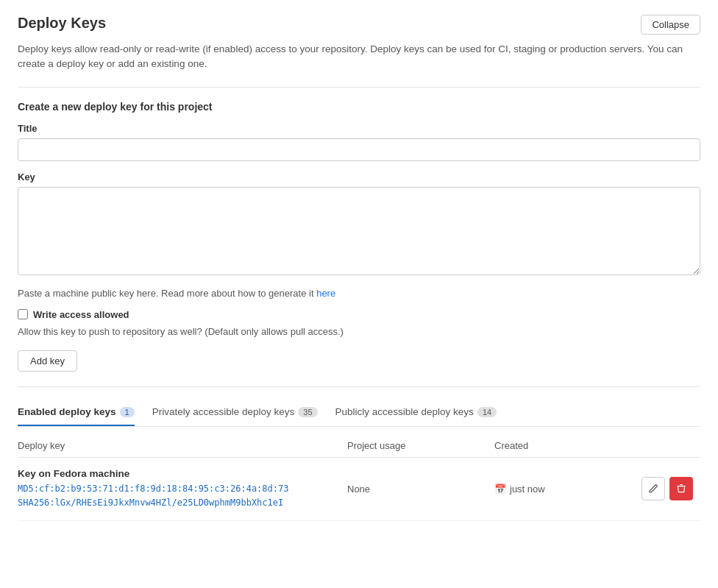  I want to click on page-description: Deploy keys allow read-only or read-writ…, so click(359, 57).